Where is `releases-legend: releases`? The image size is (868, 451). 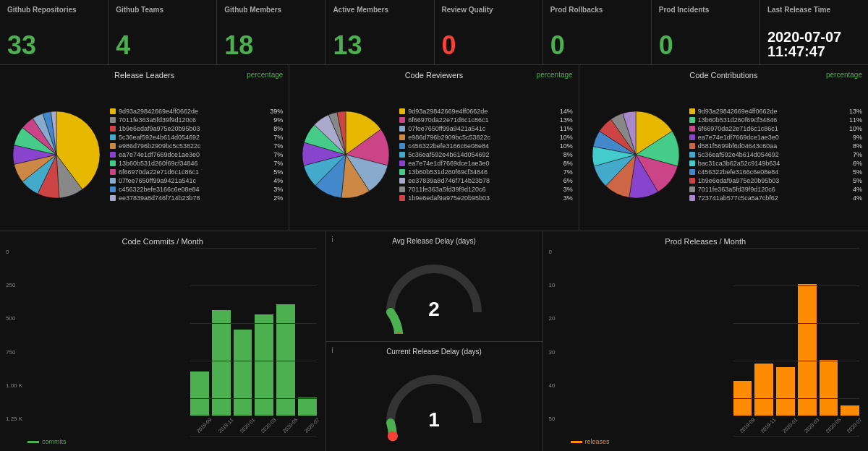 releases-legend: releases is located at coordinates (706, 442).